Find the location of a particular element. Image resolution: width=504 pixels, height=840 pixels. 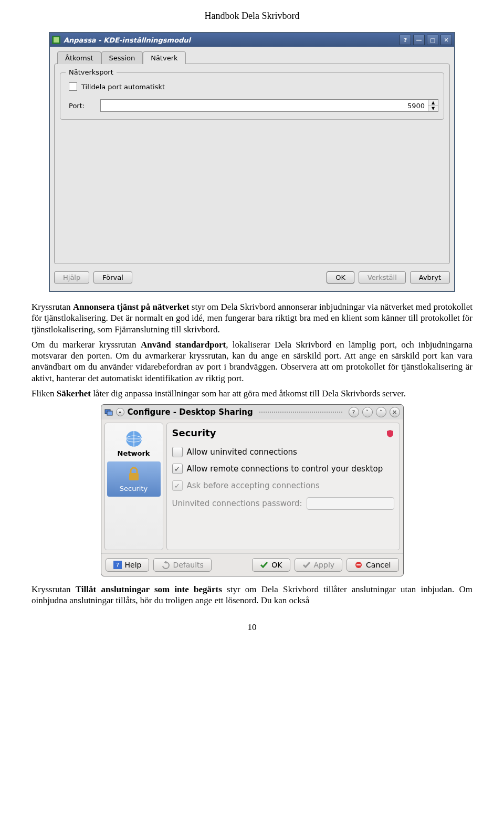

maximize-icon: ▢ is located at coordinates (433, 40).